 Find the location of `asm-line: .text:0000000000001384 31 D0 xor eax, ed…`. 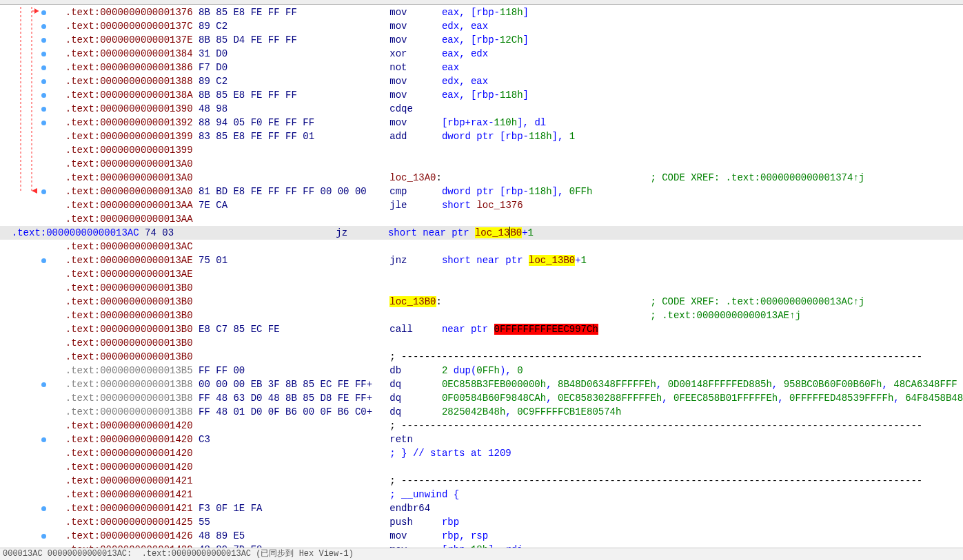

asm-line: .text:0000000000001384 31 D0 xor eax, ed… is located at coordinates (481, 54).